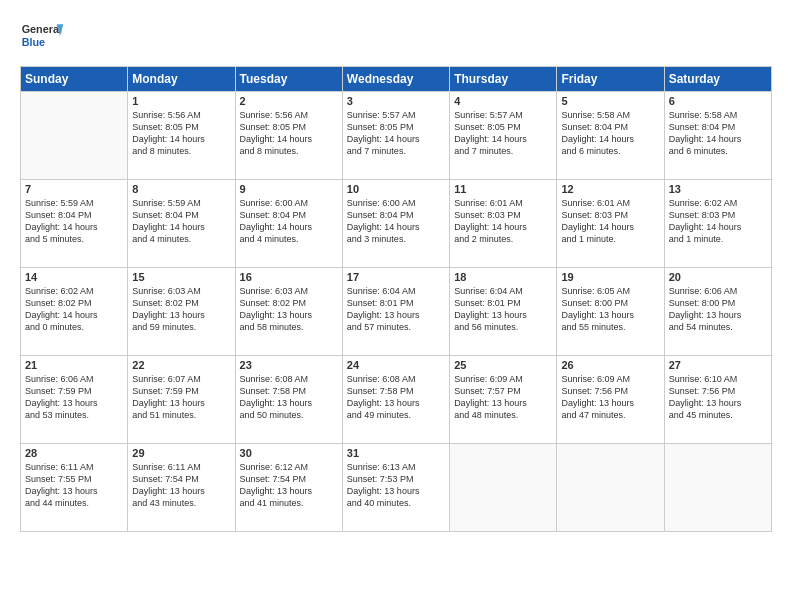 Image resolution: width=792 pixels, height=612 pixels. I want to click on day-number: 17, so click(396, 277).